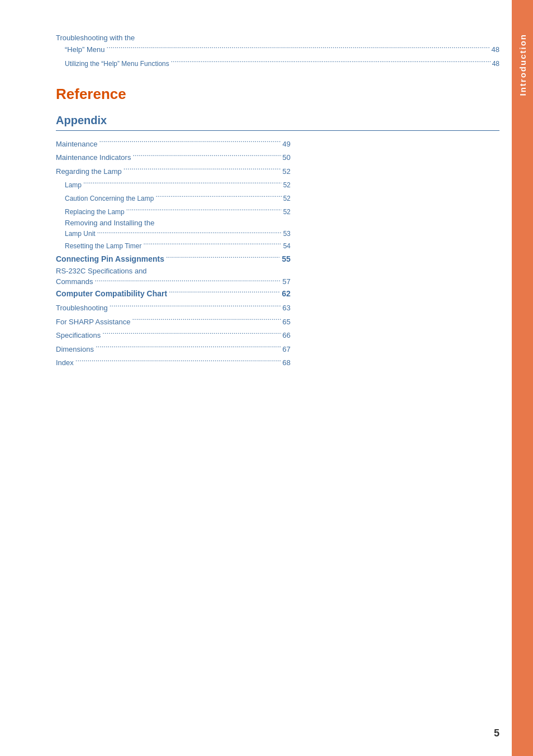 The width and height of the screenshot is (533, 756). I want to click on utilizing-help-dots, so click(331, 62).